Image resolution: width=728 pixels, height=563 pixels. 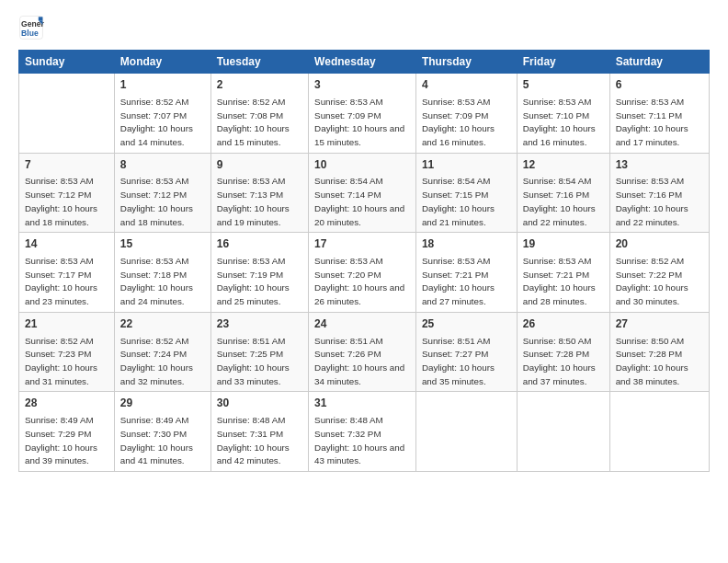 I want to click on calendar-cell: 12Sunrise: 8:54 AMSunset: 7:16 PMDayligh…, so click(x=563, y=193).